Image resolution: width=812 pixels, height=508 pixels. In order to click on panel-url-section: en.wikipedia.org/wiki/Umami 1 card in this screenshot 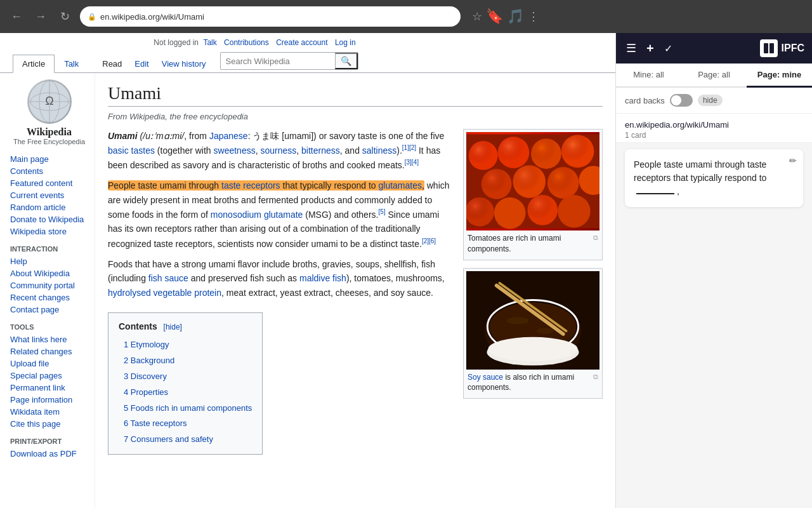, I will do `click(714, 128)`.